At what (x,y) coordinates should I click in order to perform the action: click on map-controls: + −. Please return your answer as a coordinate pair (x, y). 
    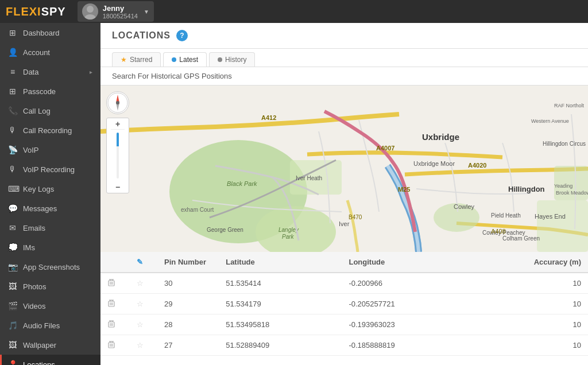
    Looking at the image, I should click on (118, 142).